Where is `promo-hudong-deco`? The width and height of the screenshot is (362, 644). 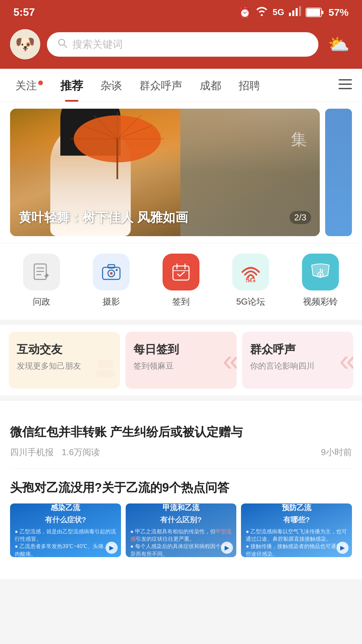 promo-hudong-deco is located at coordinates (105, 371).